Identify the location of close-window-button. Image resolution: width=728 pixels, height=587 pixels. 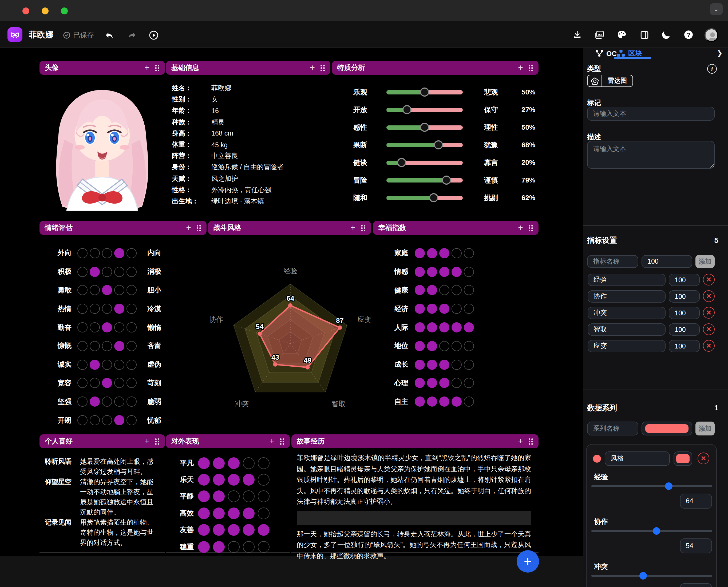
(26, 11).